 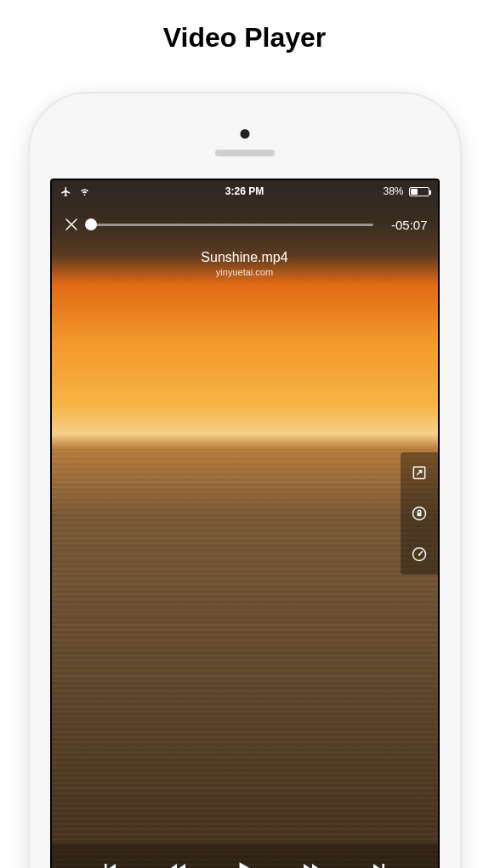 I want to click on airplane-icon, so click(x=66, y=192).